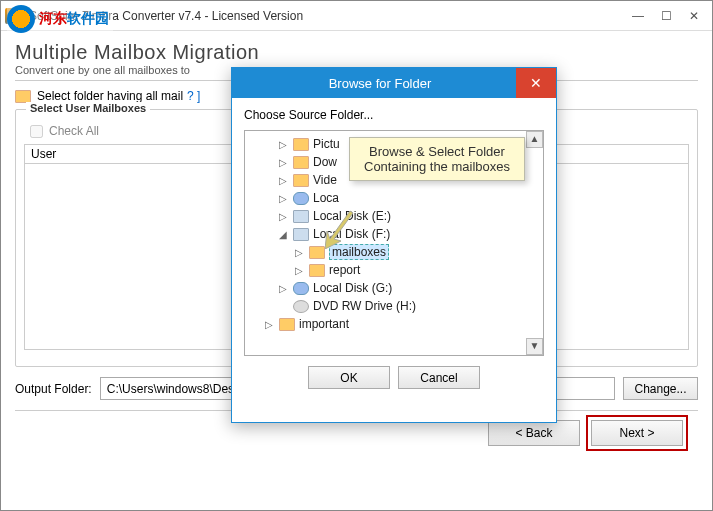 This screenshot has width=713, height=511. What do you see at coordinates (638, 16) in the screenshot?
I see `minimize-button: —` at bounding box center [638, 16].